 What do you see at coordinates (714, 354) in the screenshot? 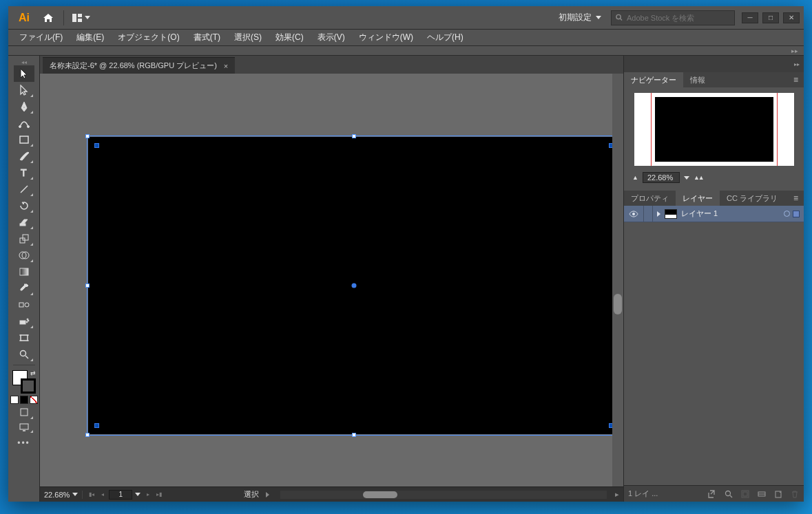
I see `layers-panel: レイヤー 1 1 レイ ...` at bounding box center [714, 354].